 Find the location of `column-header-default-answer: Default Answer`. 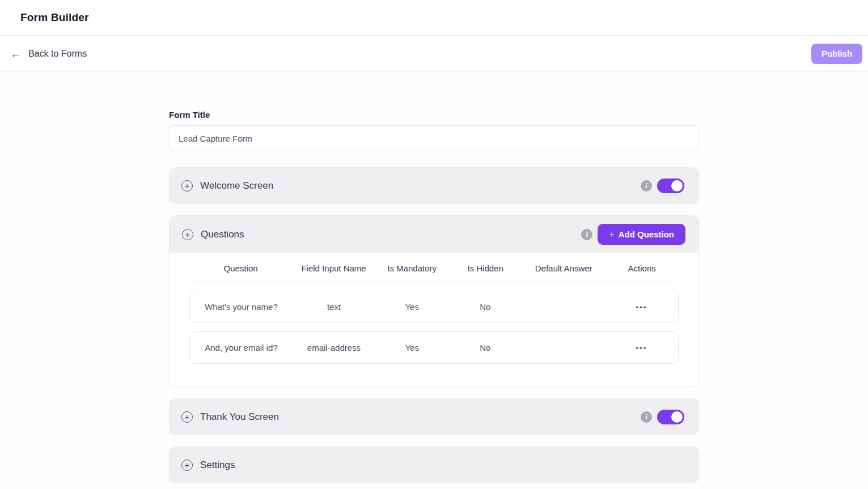

column-header-default-answer: Default Answer is located at coordinates (564, 269).